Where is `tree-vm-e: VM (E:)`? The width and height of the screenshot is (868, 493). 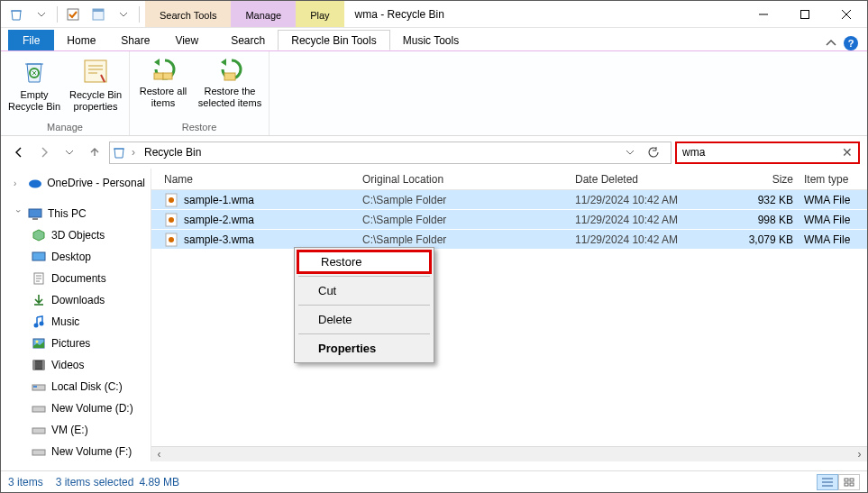 tree-vm-e: VM (E:) is located at coordinates (76, 430).